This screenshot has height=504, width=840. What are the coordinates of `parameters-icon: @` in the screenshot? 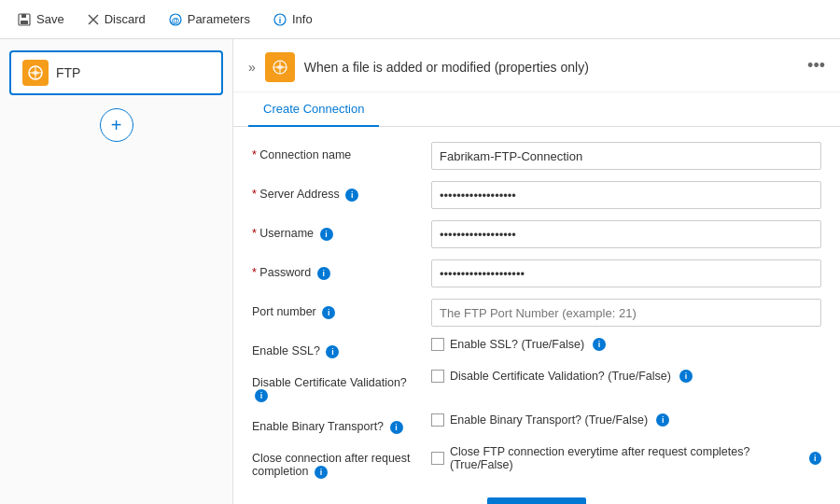 It's located at (175, 20).